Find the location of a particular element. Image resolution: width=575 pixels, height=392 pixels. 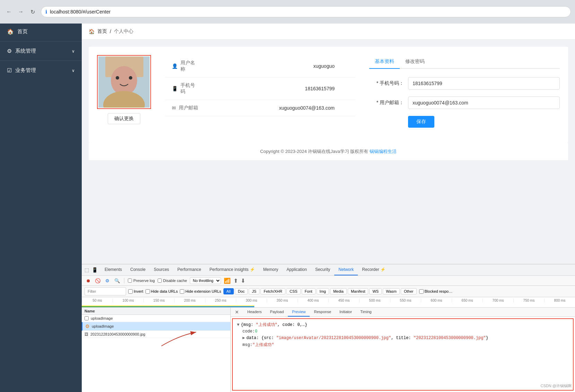

chevron-down-icon: ∨ is located at coordinates (73, 51).